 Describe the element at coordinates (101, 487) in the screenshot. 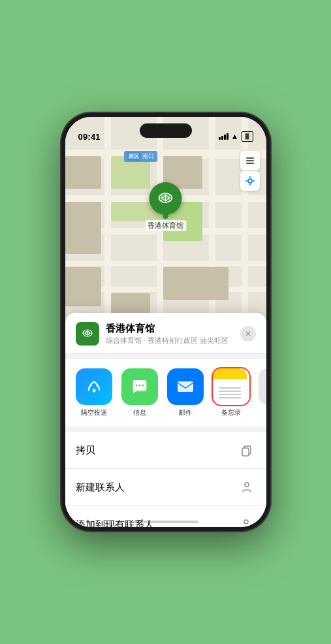

I see `action-new-contact-label: 新建联系人` at that location.